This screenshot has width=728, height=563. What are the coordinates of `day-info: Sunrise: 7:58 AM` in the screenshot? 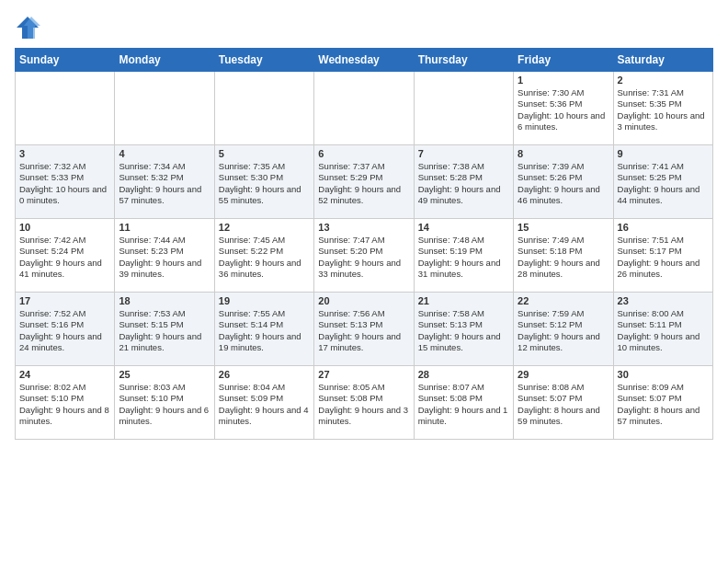 It's located at (463, 314).